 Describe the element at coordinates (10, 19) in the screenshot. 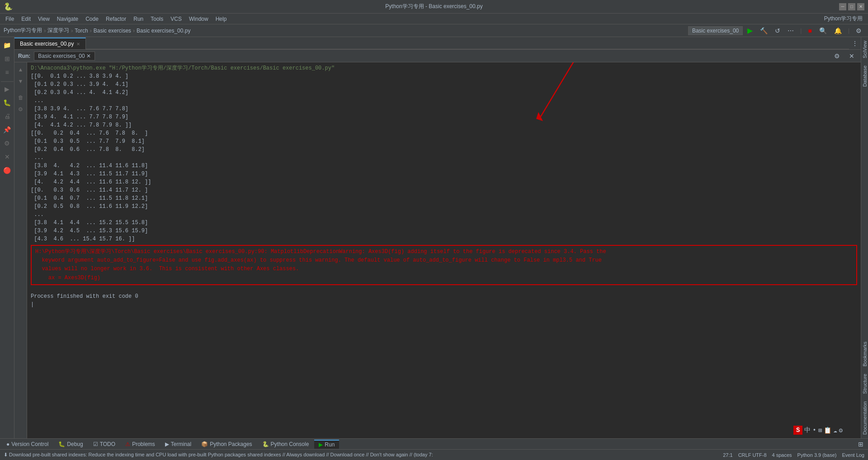

I see `menu-file: File` at that location.